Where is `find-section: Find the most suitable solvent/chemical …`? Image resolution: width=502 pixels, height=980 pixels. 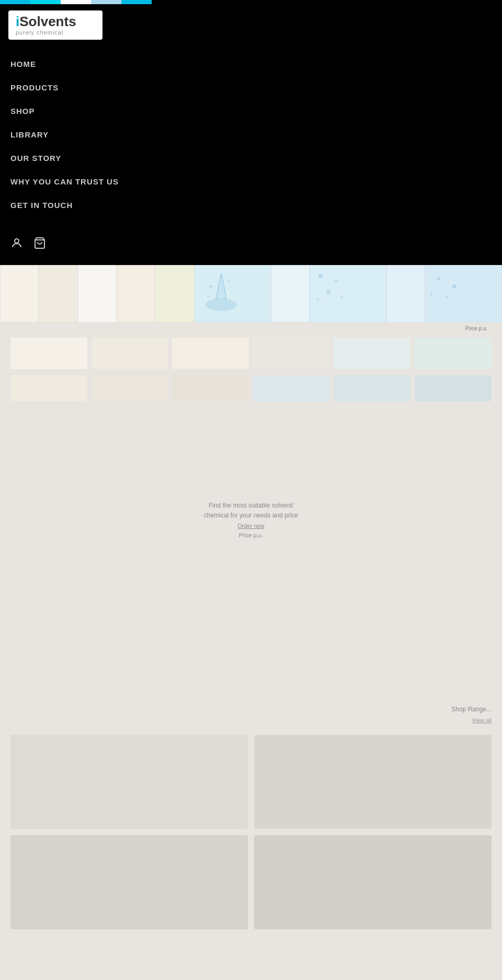
find-section: Find the most suitable solvent/chemical … is located at coordinates (251, 478).